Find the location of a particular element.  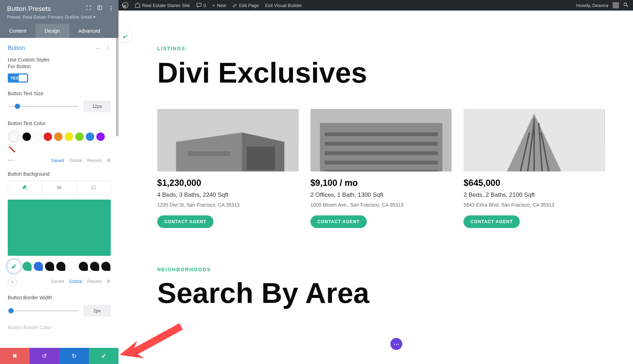

bg-tab-gradient is located at coordinates (59, 188).